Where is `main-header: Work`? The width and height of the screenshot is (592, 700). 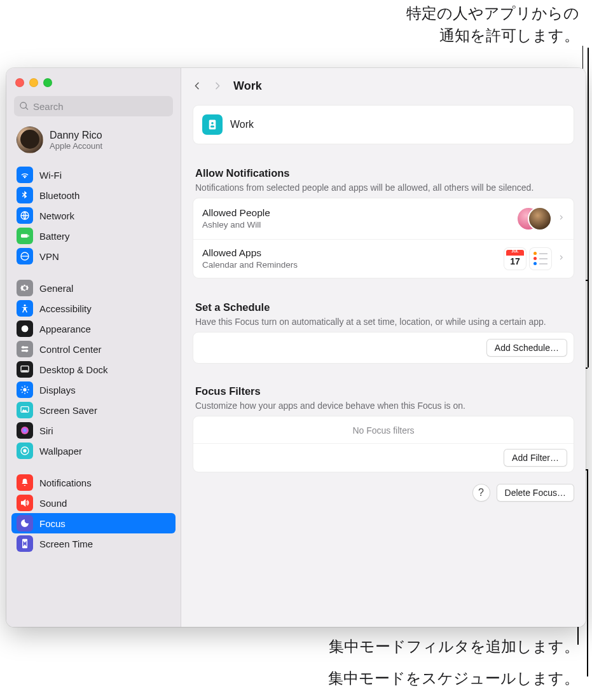 main-header: Work is located at coordinates (383, 85).